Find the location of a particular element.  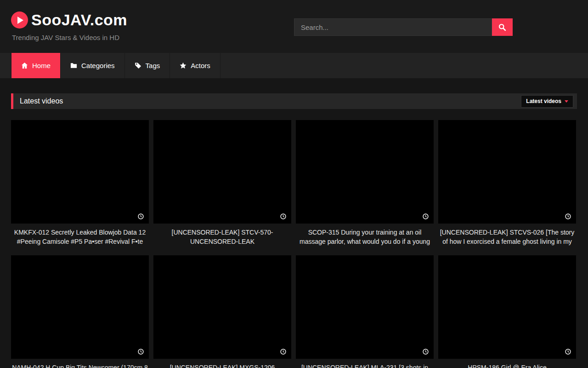

nav-label: Actors is located at coordinates (200, 65).